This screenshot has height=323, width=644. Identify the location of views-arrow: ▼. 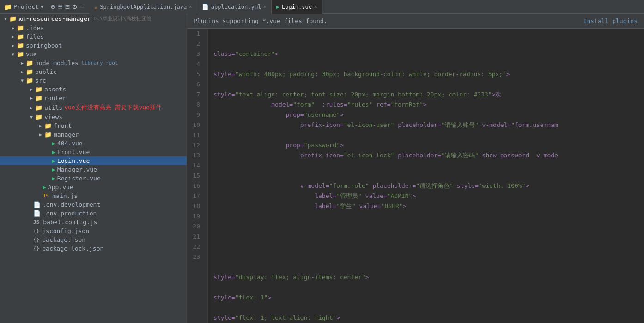
(31, 117).